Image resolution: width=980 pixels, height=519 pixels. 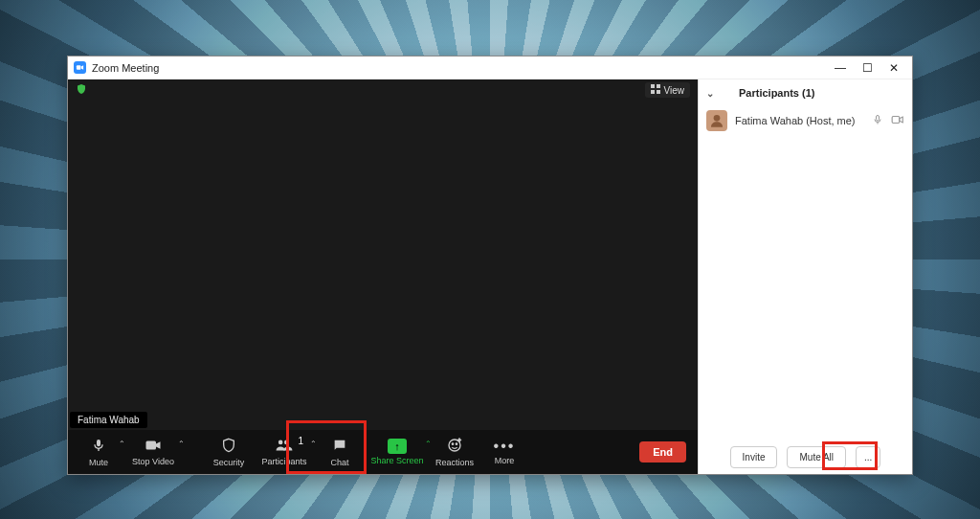 I want to click on mute-button: Mute ⌃, so click(x=99, y=452).